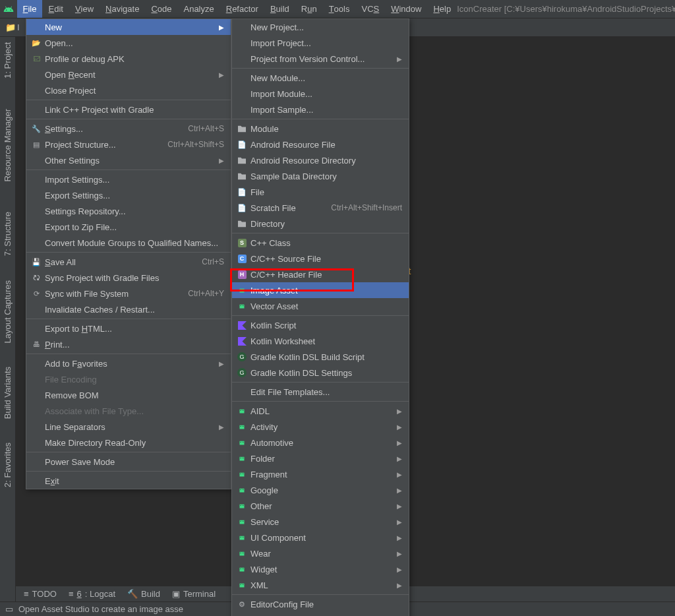  I want to click on new-menu-item-activity: Activity▶, so click(320, 427).